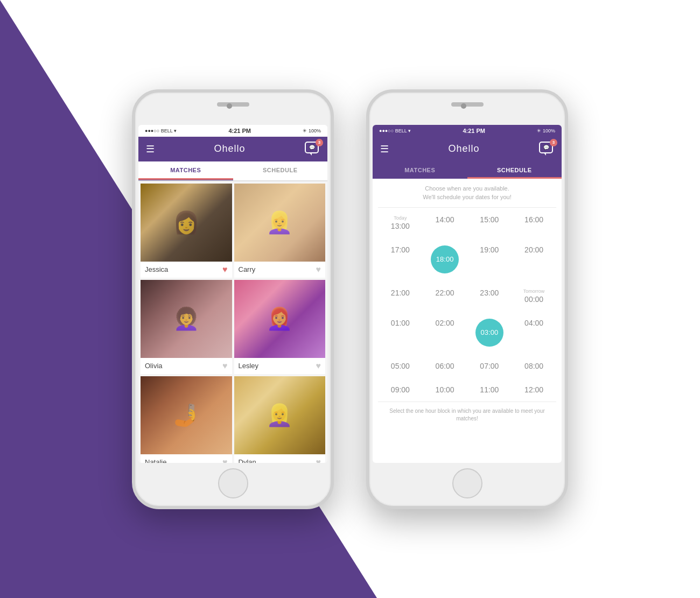  I want to click on status-bar-1: ●●●○○ BELL ▾ 4:21 PM ✳ 100%, so click(233, 131).